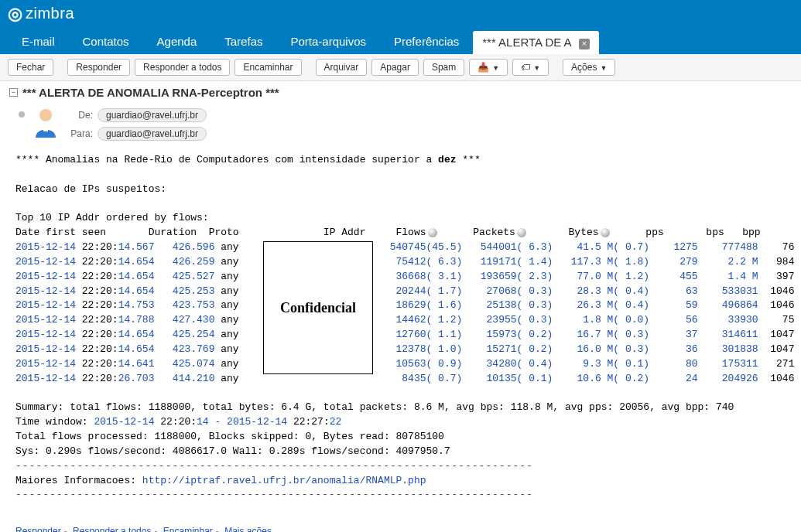  What do you see at coordinates (589, 67) in the screenshot?
I see `actions-menu-button: Ações▼` at bounding box center [589, 67].